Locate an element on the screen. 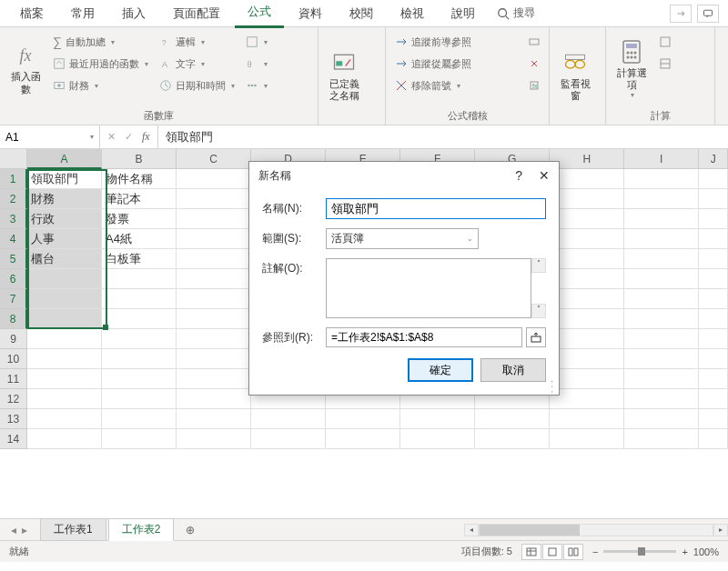 This screenshot has height=571, width=728. tab-help: 說明 is located at coordinates (463, 14).